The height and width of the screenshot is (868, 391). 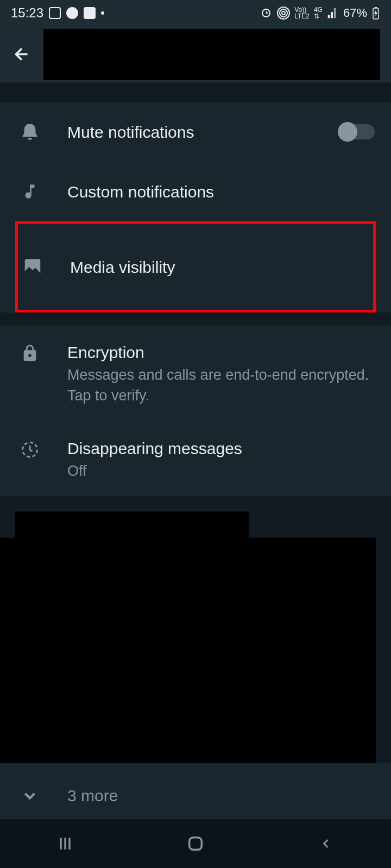 What do you see at coordinates (30, 192) in the screenshot?
I see `music-note-icon` at bounding box center [30, 192].